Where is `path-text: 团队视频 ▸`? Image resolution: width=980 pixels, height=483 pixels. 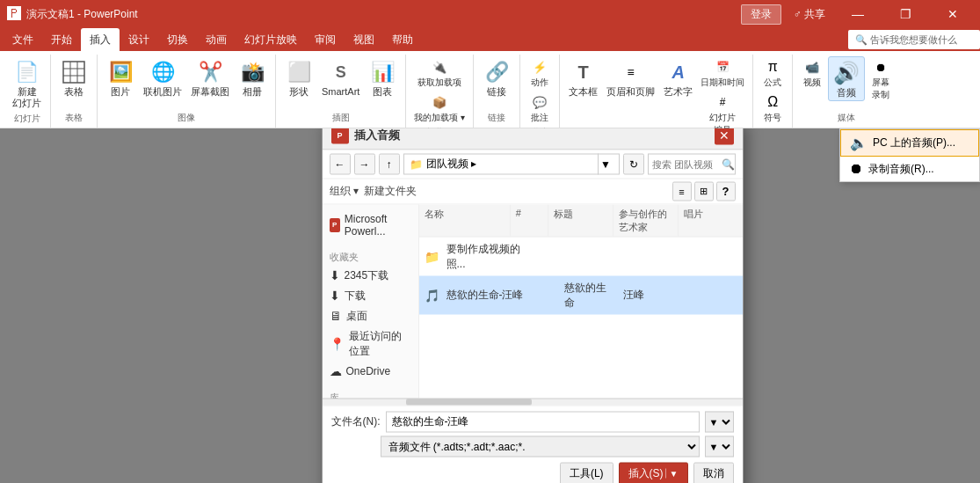 path-text: 团队视频 ▸ is located at coordinates (452, 164).